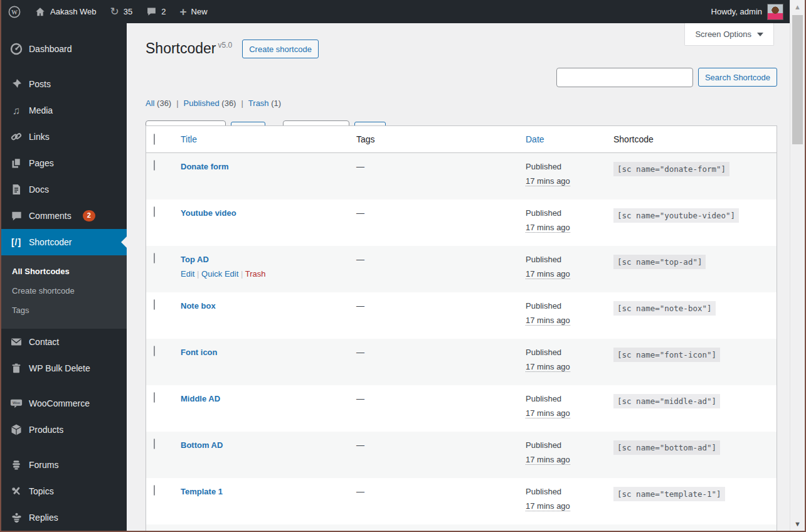 This screenshot has width=806, height=532. I want to click on comments-bubble-icon, so click(16, 216).